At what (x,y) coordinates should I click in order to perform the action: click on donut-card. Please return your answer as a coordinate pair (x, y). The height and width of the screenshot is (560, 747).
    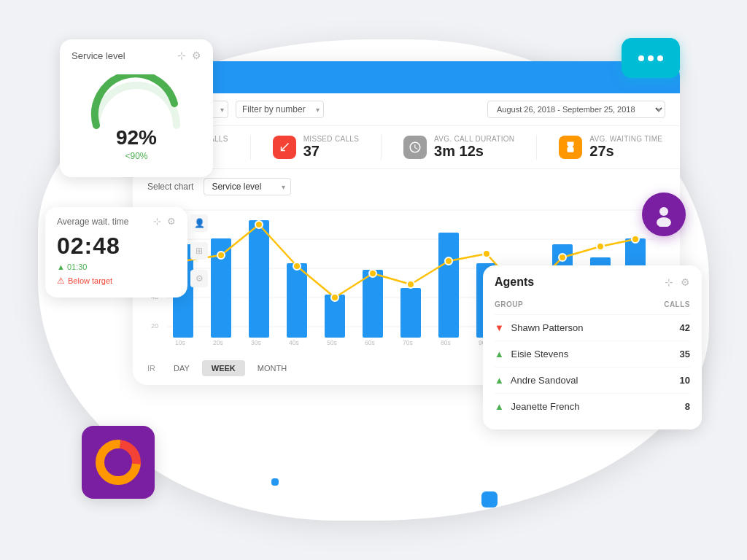
    Looking at the image, I should click on (118, 462).